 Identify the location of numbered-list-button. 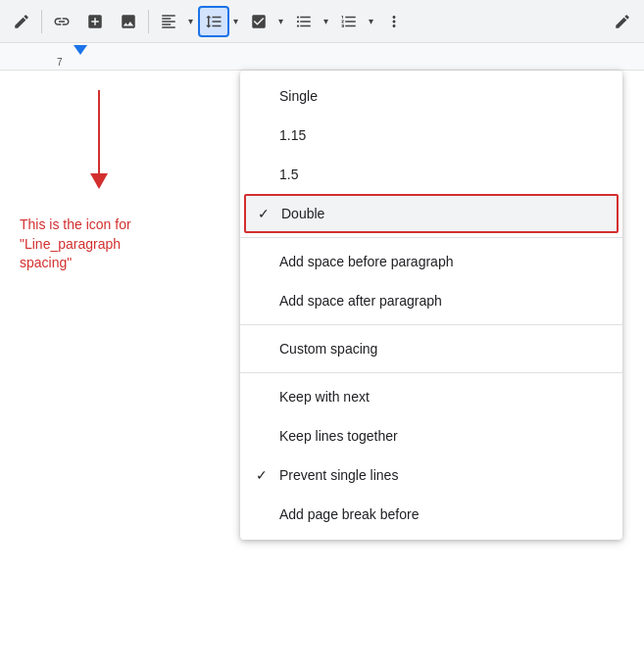
(349, 22).